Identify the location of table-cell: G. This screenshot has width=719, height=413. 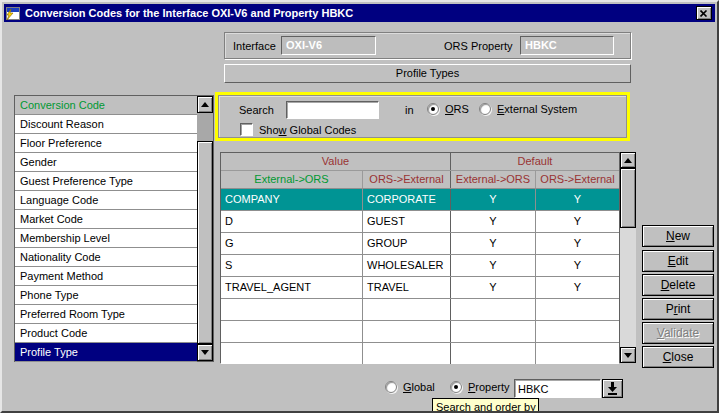
(292, 244).